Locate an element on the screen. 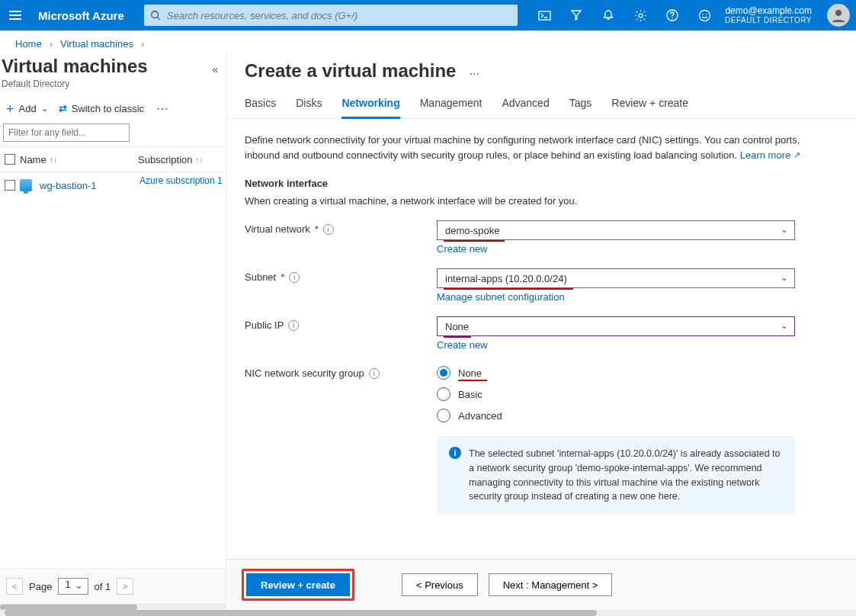 Image resolution: width=856 pixels, height=616 pixels. table-row: wg-bastion-1 Azure subscription 1 is located at coordinates (113, 185).